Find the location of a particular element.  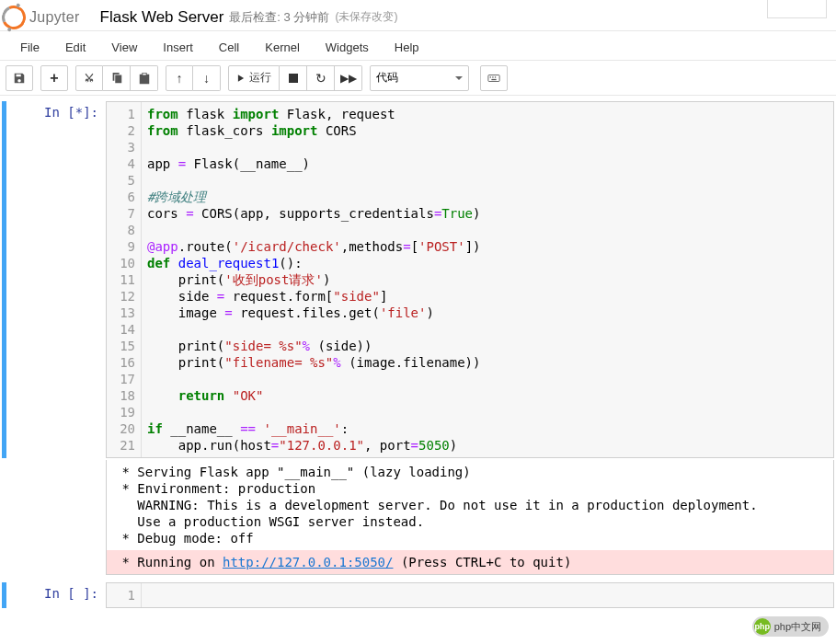

paste-icon is located at coordinates (144, 78).